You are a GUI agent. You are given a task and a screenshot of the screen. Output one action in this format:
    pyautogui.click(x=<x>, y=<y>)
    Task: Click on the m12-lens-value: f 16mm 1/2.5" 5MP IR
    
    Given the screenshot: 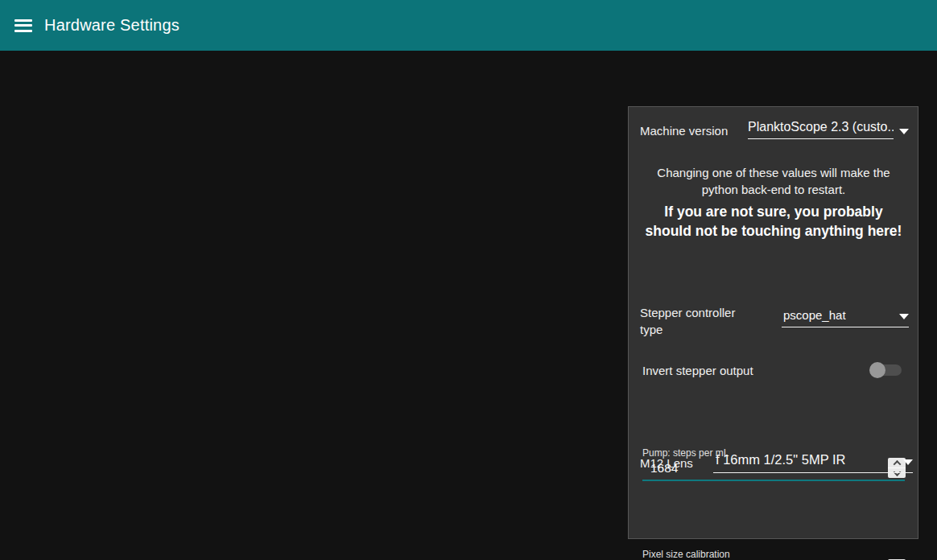 What is the action you would take?
    pyautogui.click(x=779, y=460)
    